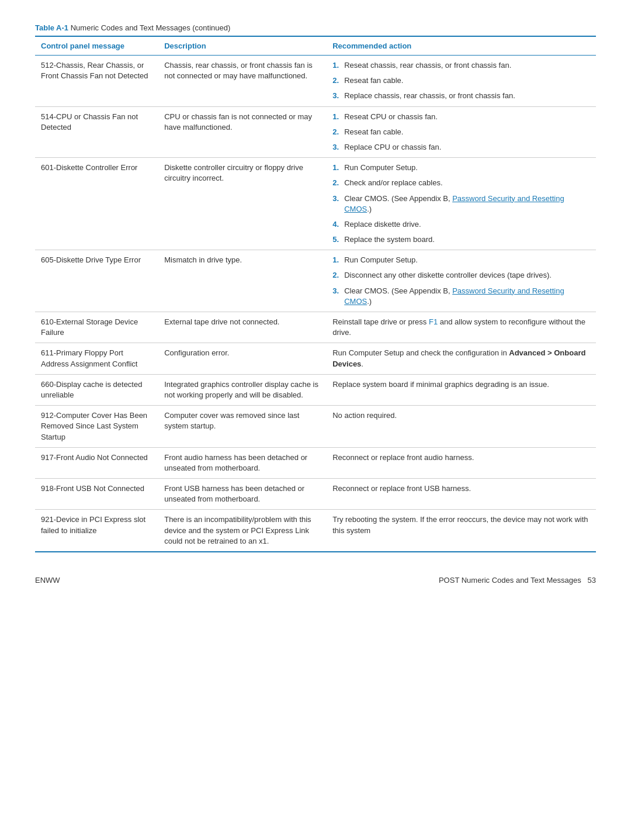  Describe the element at coordinates (97, 132) in the screenshot. I see `cell-control: 514-CPU or Chassis Fan not Detected` at that location.